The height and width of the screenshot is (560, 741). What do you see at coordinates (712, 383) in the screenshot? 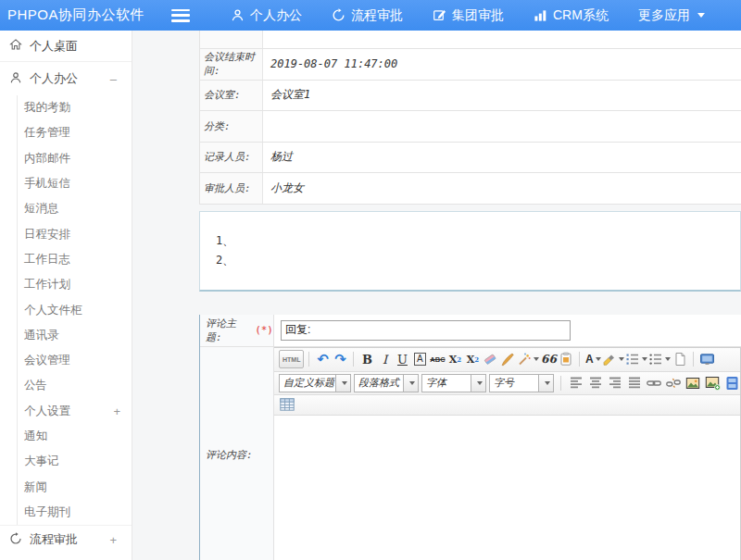
I see `insert-image-icon` at bounding box center [712, 383].